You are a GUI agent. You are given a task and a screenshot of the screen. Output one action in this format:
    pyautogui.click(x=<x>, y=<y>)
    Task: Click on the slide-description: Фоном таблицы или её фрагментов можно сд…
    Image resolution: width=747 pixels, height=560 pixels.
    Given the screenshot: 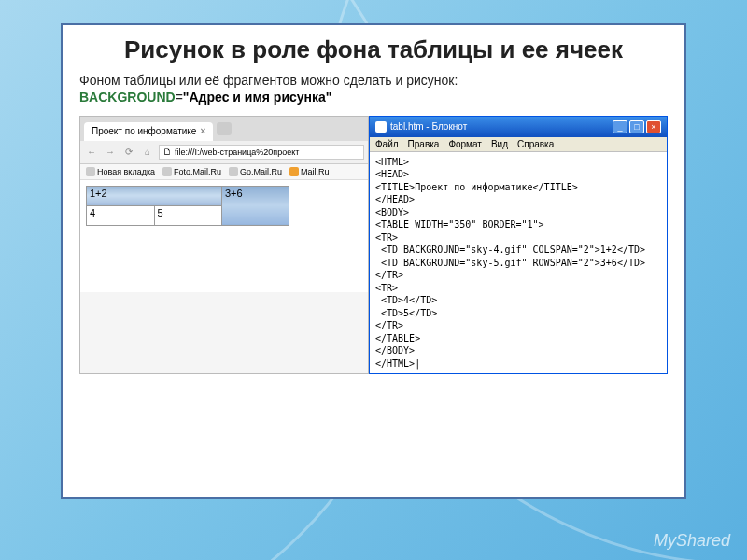 What is the action you would take?
    pyautogui.click(x=374, y=80)
    